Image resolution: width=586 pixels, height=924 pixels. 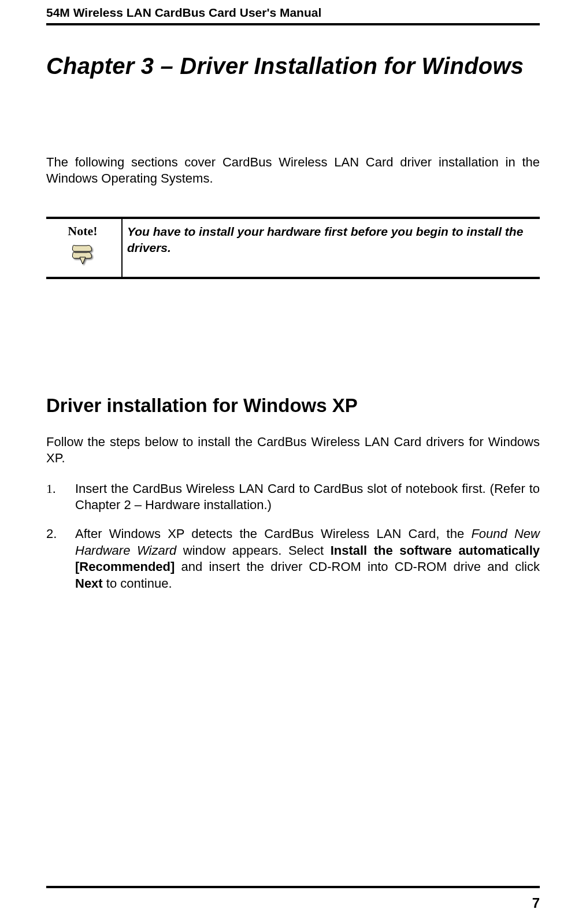 What do you see at coordinates (273, 534) in the screenshot?
I see `step-2-t1: After Windows XP detects the CardBus Wir…` at bounding box center [273, 534].